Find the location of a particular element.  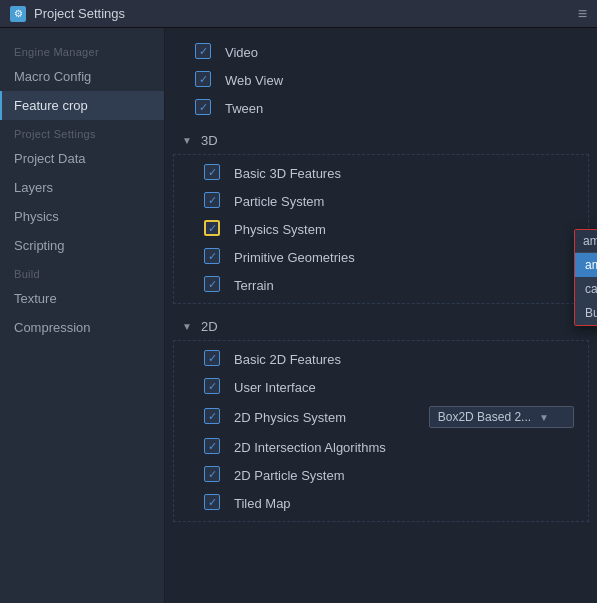

feature-label-basic-2d: Basic 2D Features is located at coordinates (404, 360).